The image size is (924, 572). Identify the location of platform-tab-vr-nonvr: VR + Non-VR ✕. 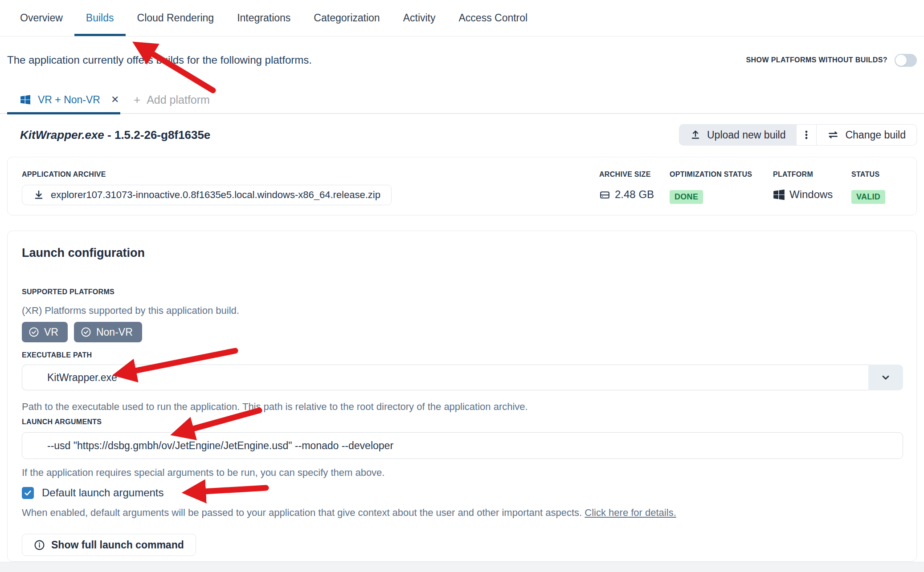
(64, 101).